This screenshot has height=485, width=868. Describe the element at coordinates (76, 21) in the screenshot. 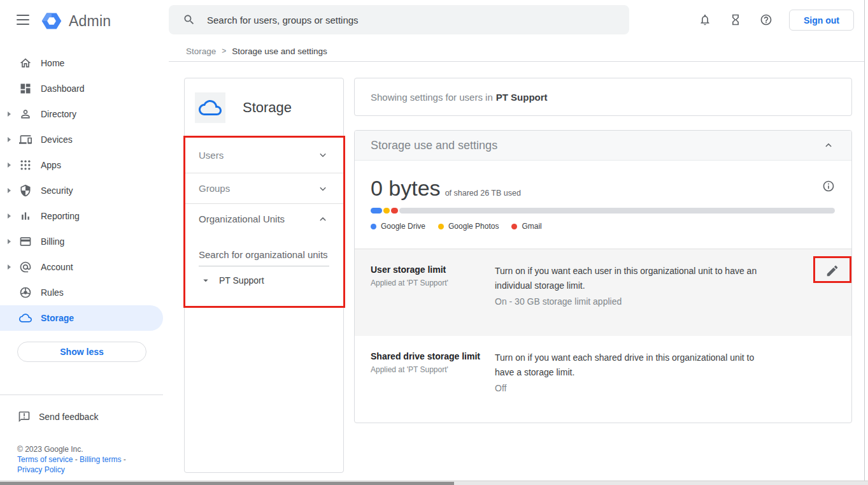

I see `brand: Admin` at that location.